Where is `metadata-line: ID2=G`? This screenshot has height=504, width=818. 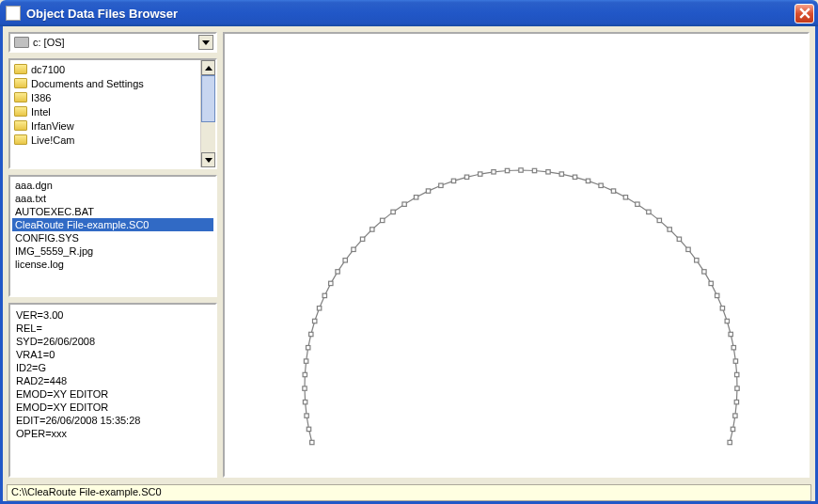
metadata-line: ID2=G is located at coordinates (113, 368).